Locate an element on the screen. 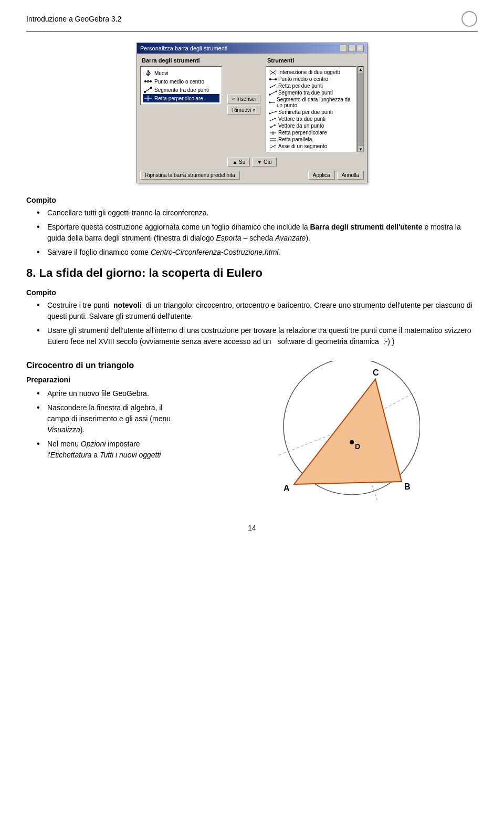  line-icon is located at coordinates (273, 86).